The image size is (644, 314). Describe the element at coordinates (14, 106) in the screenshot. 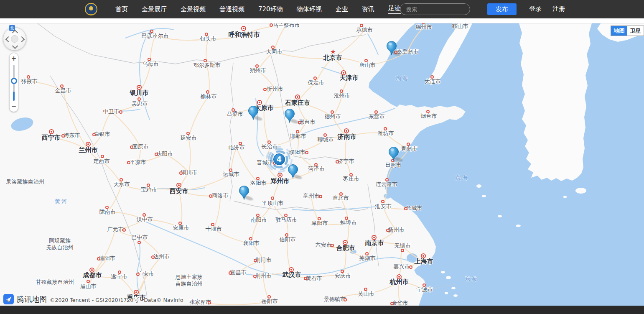

I see `zoom-out-button: −` at that location.